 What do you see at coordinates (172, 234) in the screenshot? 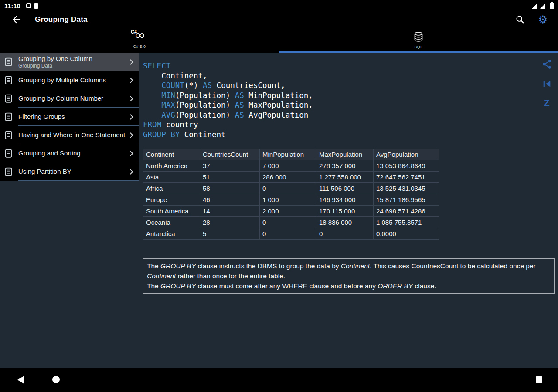
I see `table-cell: Antarctica` at bounding box center [172, 234].